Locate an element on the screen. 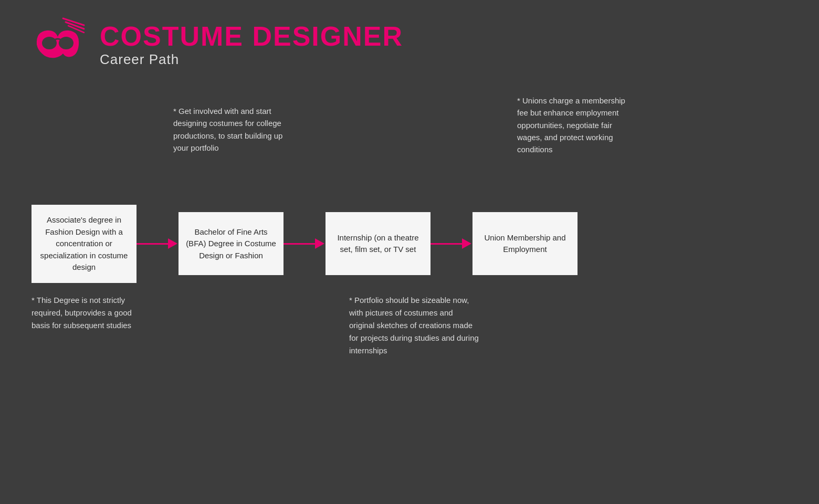 The width and height of the screenshot is (819, 504). box-bfa-text: Bachelor of Fine Arts (BFA) Degree in Co… is located at coordinates (231, 244).